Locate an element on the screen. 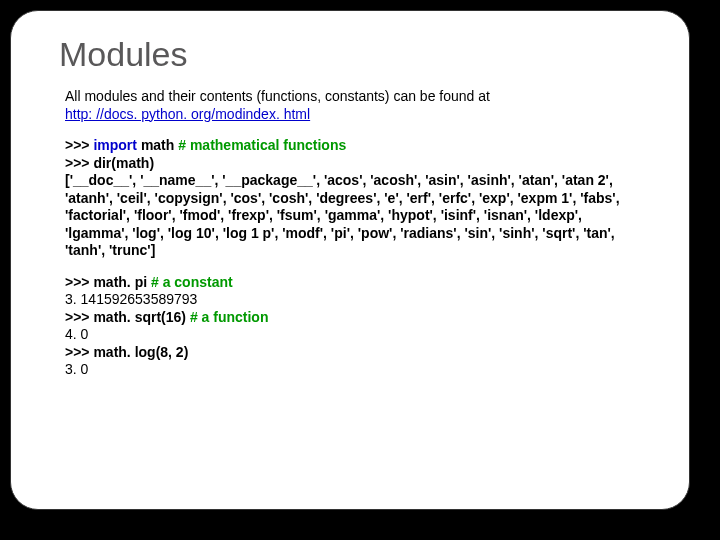 This screenshot has width=720, height=540. code-line: >>> math. pi # a constant is located at coordinates (356, 283).